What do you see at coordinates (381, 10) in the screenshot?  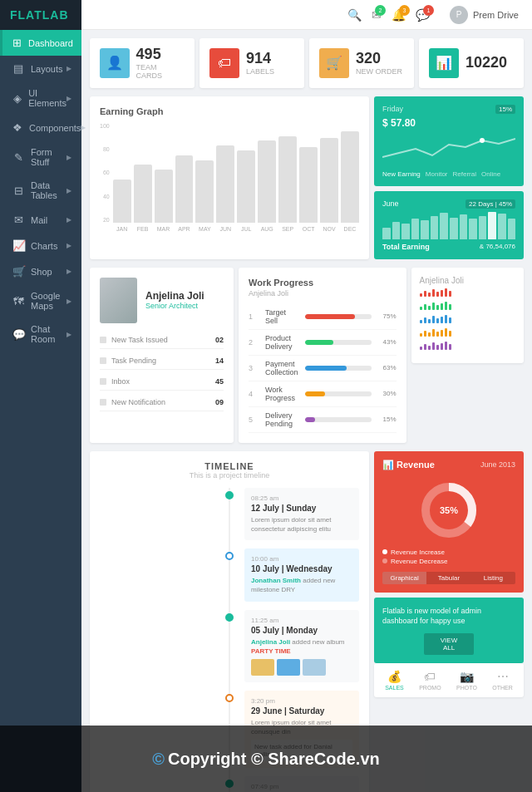 I see `mail-badge: 2` at bounding box center [381, 10].